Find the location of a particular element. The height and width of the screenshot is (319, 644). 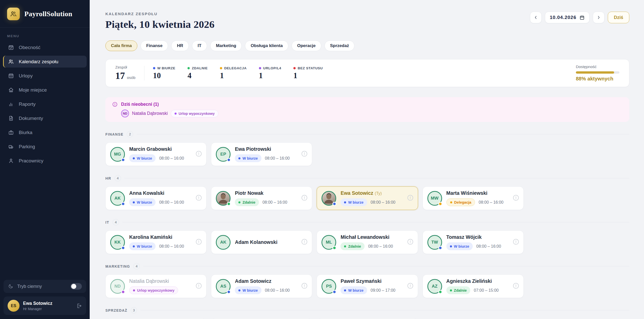

sidebar-item-parking: Parking is located at coordinates (45, 147).